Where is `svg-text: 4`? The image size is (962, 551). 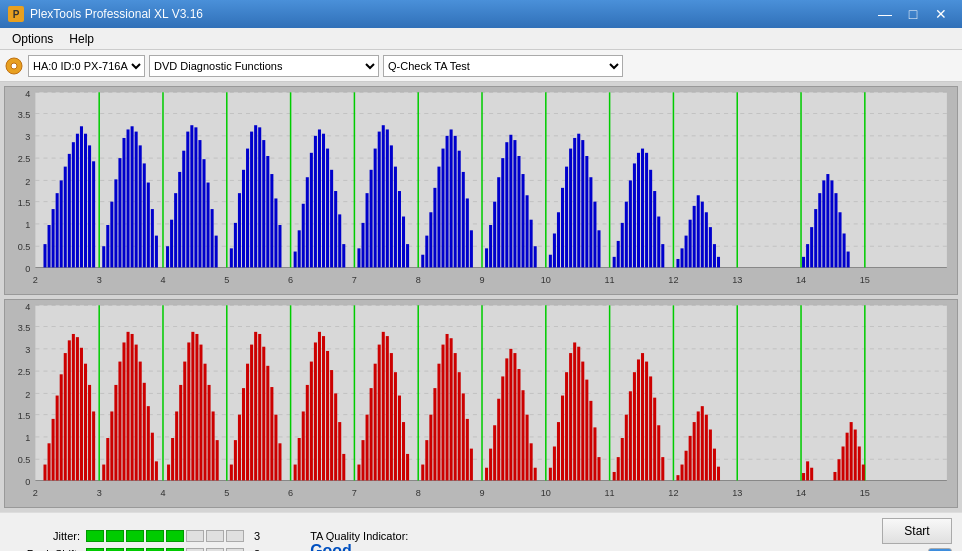
svg-text: 4 is located at coordinates (28, 306).